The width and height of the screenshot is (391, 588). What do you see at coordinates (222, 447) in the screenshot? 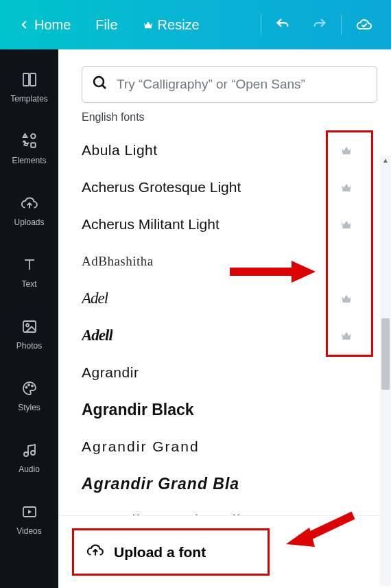
I see `font-row: Agrandir Grand` at bounding box center [222, 447].